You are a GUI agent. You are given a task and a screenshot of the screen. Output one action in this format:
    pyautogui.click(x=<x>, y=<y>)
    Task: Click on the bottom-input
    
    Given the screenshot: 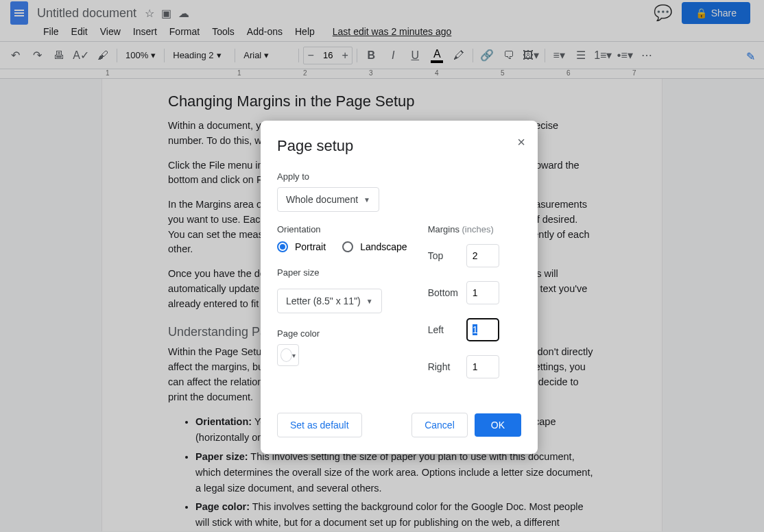 What is the action you would take?
    pyautogui.click(x=483, y=293)
    